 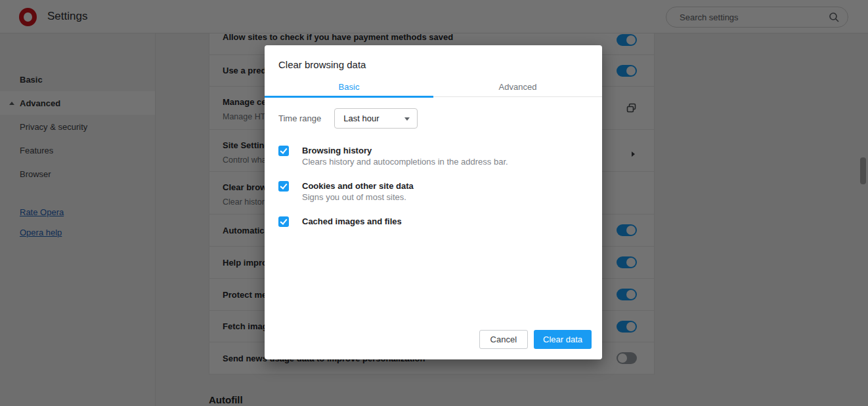 I want to click on time-range-select: Last hour, so click(x=376, y=118).